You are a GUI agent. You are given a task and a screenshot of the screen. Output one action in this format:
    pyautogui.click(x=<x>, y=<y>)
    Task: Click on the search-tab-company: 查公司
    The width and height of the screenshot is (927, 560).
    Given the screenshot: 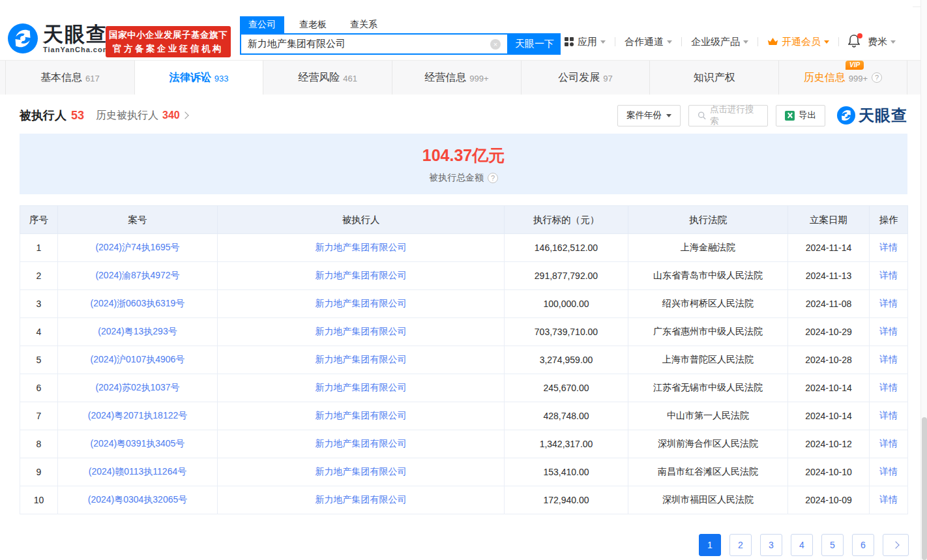 What is the action you would take?
    pyautogui.click(x=262, y=25)
    